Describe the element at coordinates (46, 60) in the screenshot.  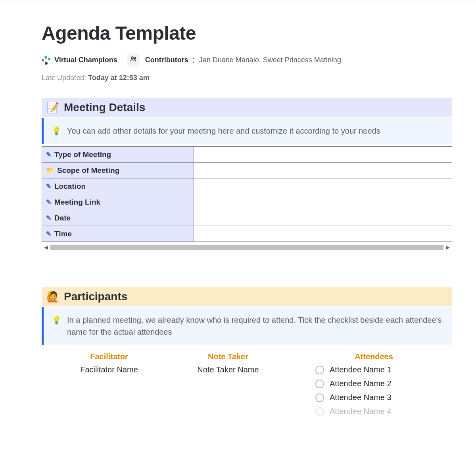
I see `workspace-logo-icon` at that location.